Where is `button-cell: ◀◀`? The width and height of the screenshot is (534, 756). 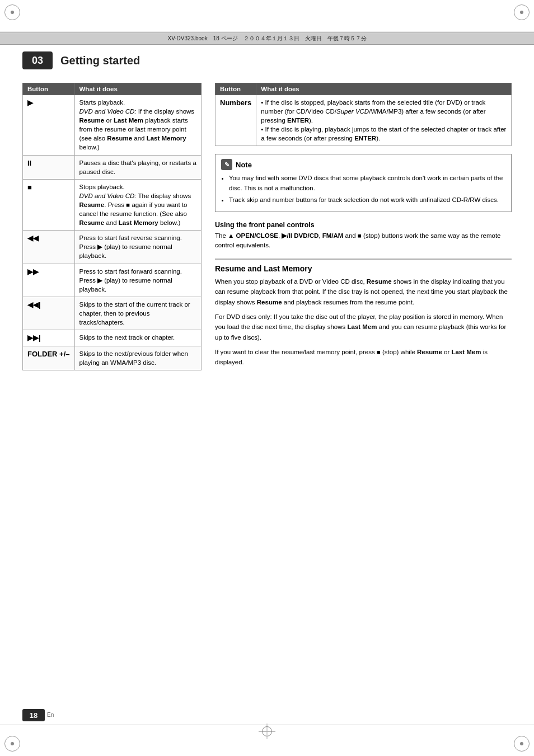
button-cell: ◀◀ is located at coordinates (49, 247).